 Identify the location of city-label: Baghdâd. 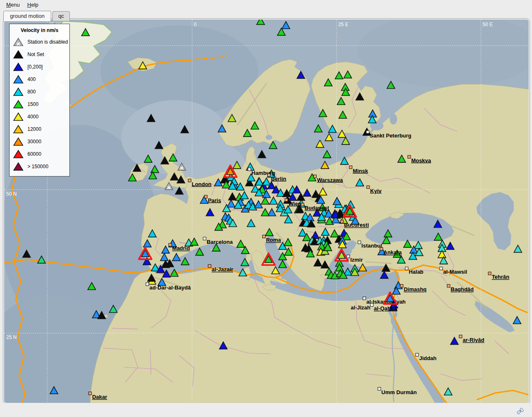
(462, 289).